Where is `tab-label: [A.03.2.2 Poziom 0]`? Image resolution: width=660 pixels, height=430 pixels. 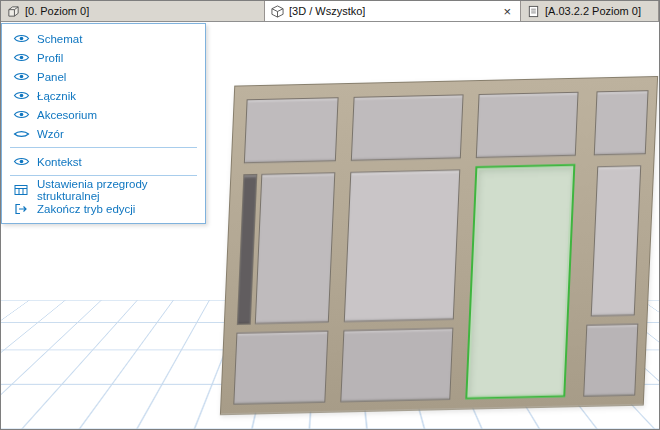 tab-label: [A.03.2.2 Poziom 0] is located at coordinates (593, 11).